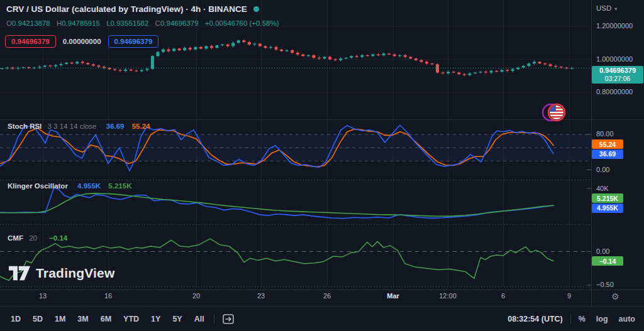  I want to click on stoch-d-badge: 55.24, so click(608, 144).